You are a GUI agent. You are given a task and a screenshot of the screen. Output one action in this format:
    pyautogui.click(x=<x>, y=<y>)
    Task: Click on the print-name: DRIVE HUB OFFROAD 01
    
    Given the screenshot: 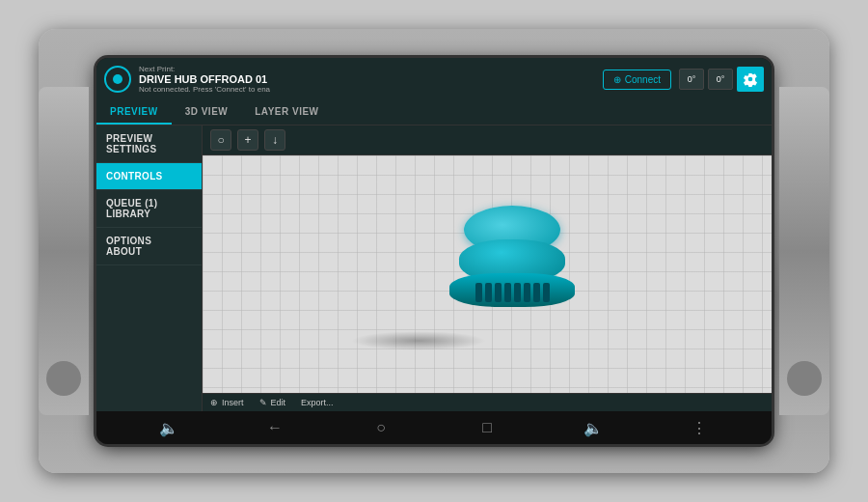 What is the action you would take?
    pyautogui.click(x=366, y=79)
    